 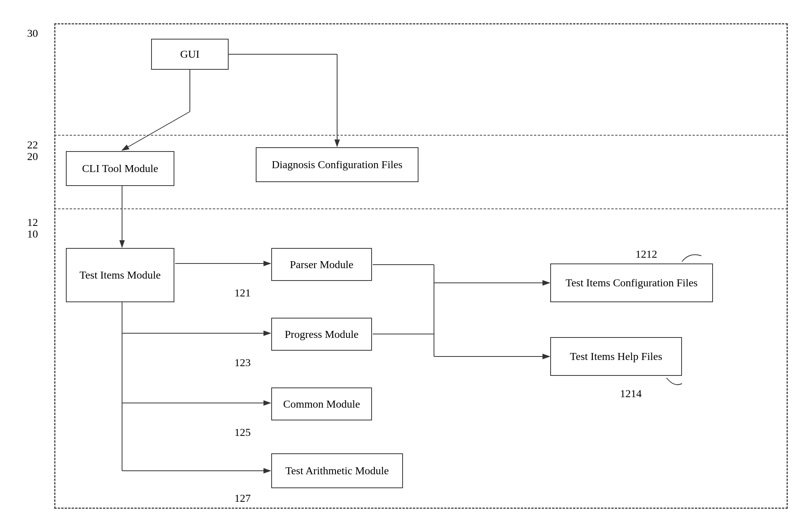 I want to click on label-121: 121, so click(x=243, y=293).